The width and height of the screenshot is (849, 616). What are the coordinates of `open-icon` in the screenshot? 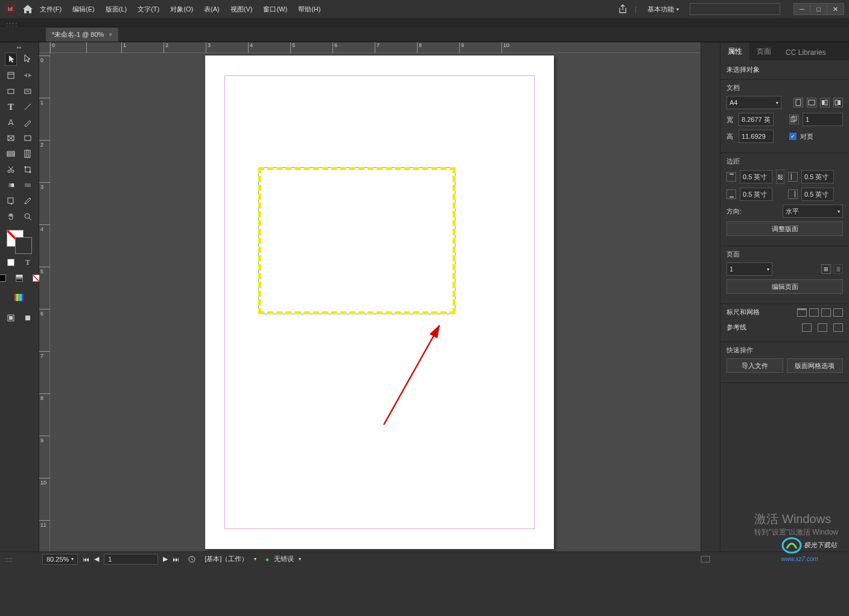 It's located at (192, 559).